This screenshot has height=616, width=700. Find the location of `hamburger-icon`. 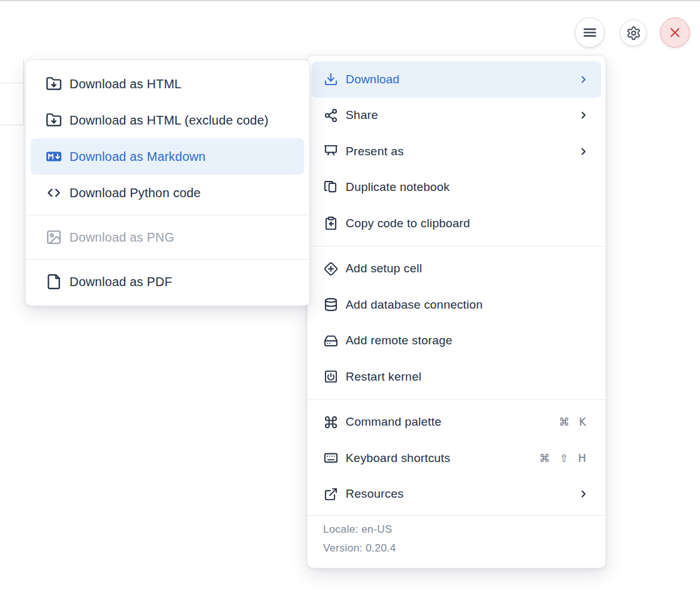

hamburger-icon is located at coordinates (590, 33).